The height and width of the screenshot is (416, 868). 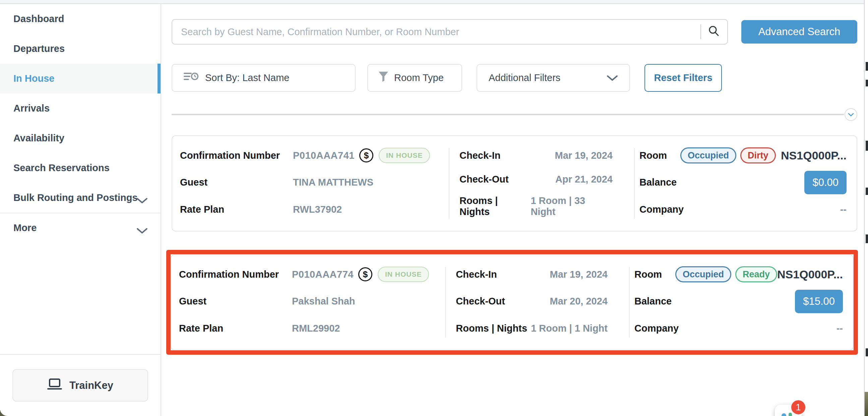 I want to click on check-out-value: Apr 21, 2024, so click(x=584, y=179).